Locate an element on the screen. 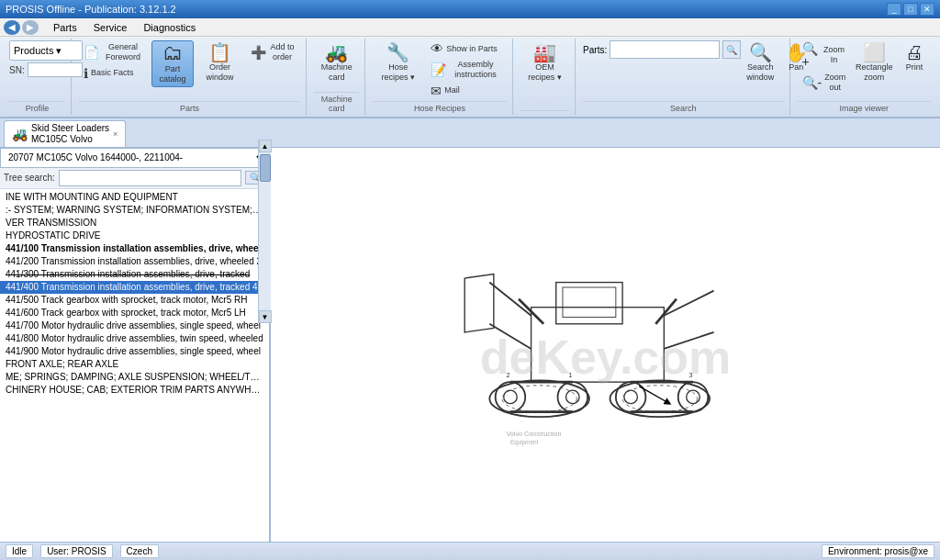 This screenshot has width=940, height=560. scrollbar-thumb is located at coordinates (265, 168).